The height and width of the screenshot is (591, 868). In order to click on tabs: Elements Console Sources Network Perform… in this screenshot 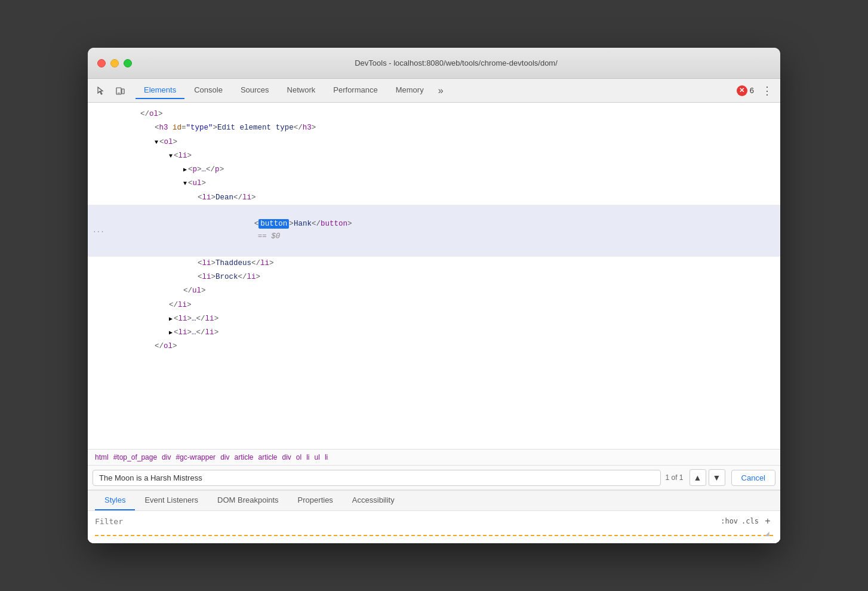, I will do `click(436, 91)`.